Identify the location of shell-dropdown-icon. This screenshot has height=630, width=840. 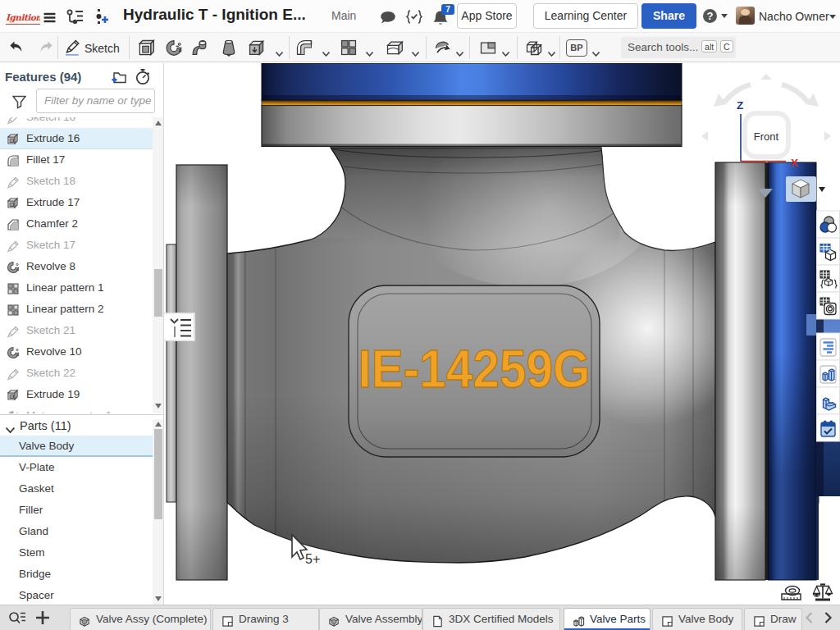
(415, 48).